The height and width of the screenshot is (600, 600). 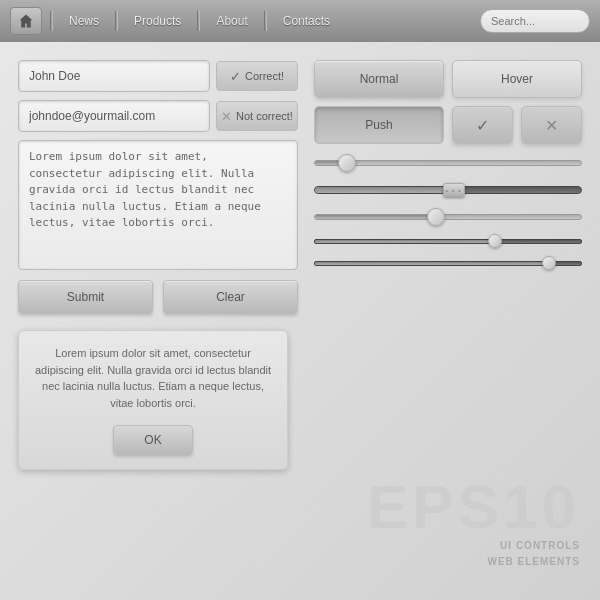 I want to click on nav-link-news: News, so click(x=84, y=21).